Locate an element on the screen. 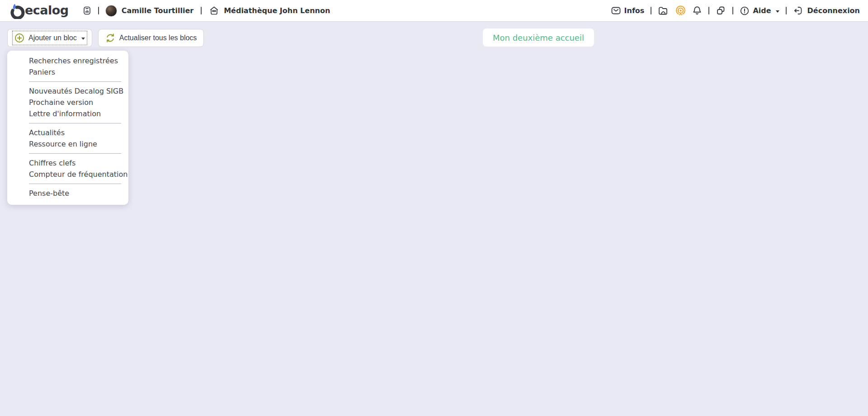 Image resolution: width=868 pixels, height=416 pixels. infos-link: Infos is located at coordinates (627, 11).